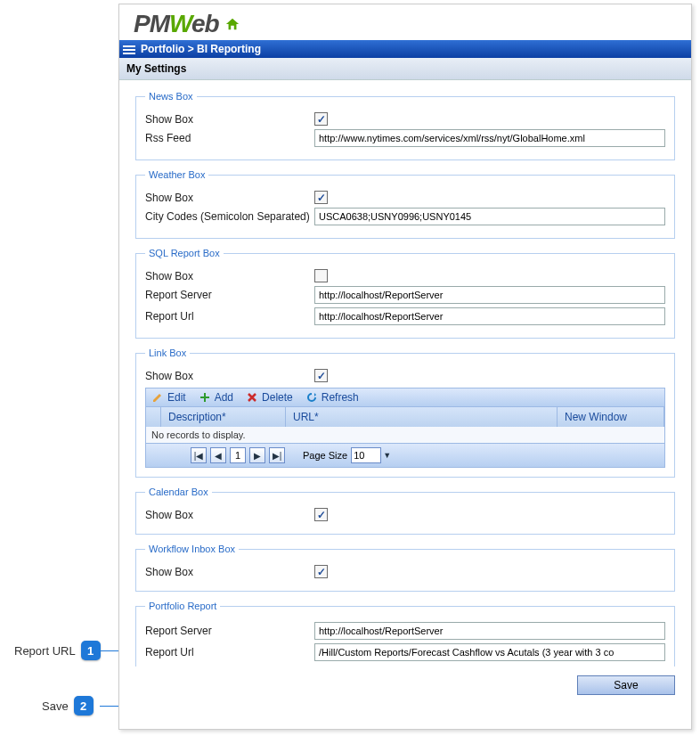 The image size is (700, 736). I want to click on callout-number: 1, so click(91, 650).